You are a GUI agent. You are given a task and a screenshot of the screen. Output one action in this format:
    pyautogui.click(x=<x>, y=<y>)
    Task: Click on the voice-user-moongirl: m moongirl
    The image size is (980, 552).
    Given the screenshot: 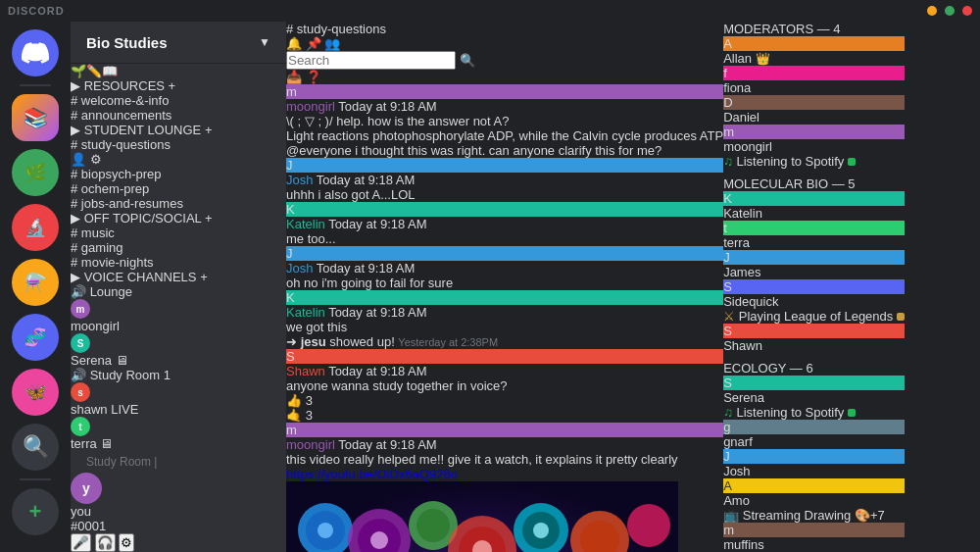 What is the action you would take?
    pyautogui.click(x=178, y=316)
    